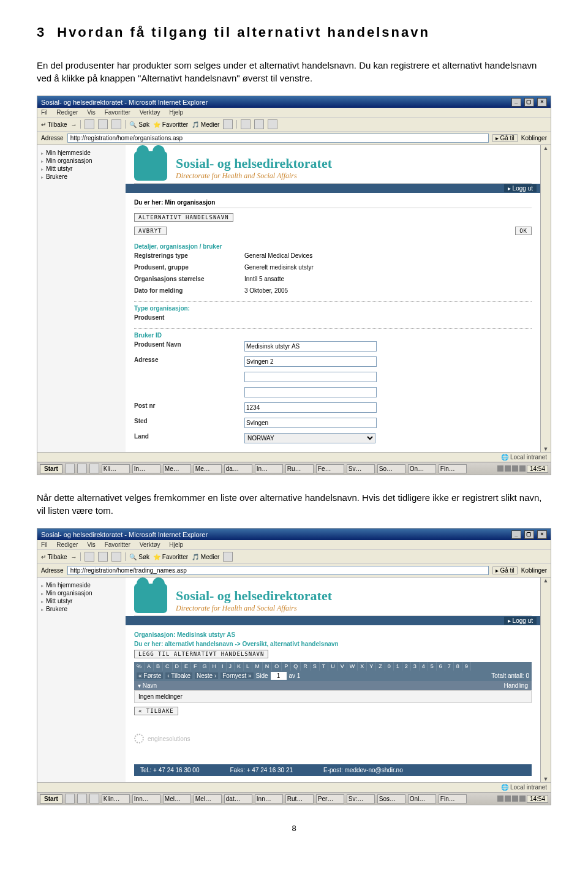 This screenshot has height=869, width=588. What do you see at coordinates (273, 124) in the screenshot?
I see `edit-icon` at bounding box center [273, 124].